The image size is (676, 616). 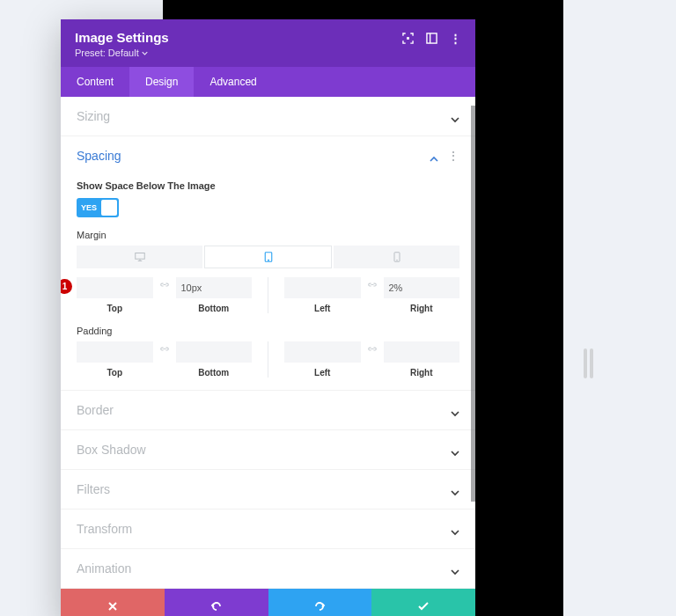 What do you see at coordinates (396, 257) in the screenshot?
I see `device-phone` at bounding box center [396, 257].